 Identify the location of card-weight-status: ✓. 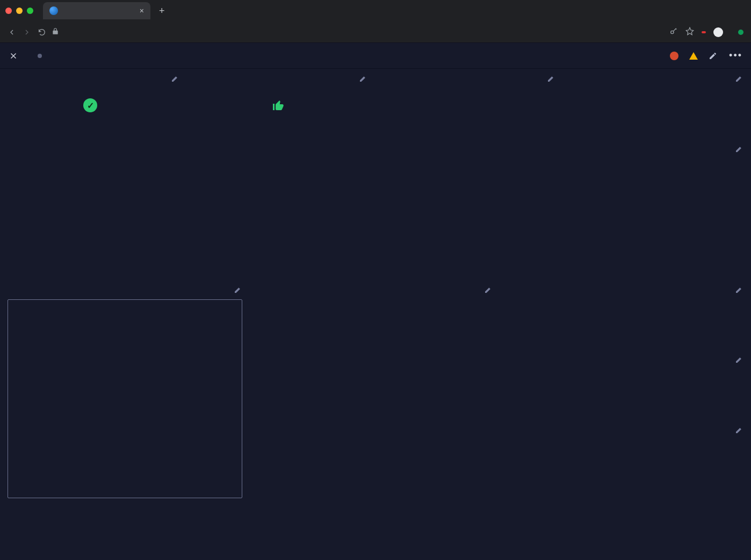
(93, 103).